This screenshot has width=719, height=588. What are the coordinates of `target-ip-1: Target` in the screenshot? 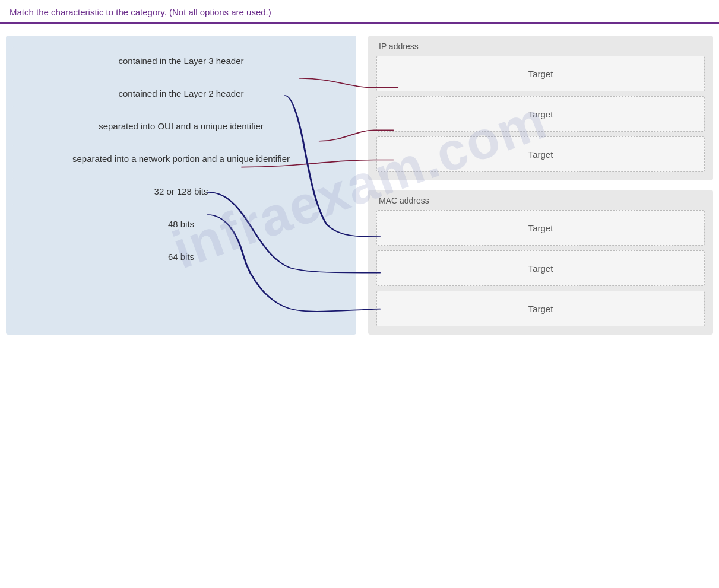 It's located at (540, 74).